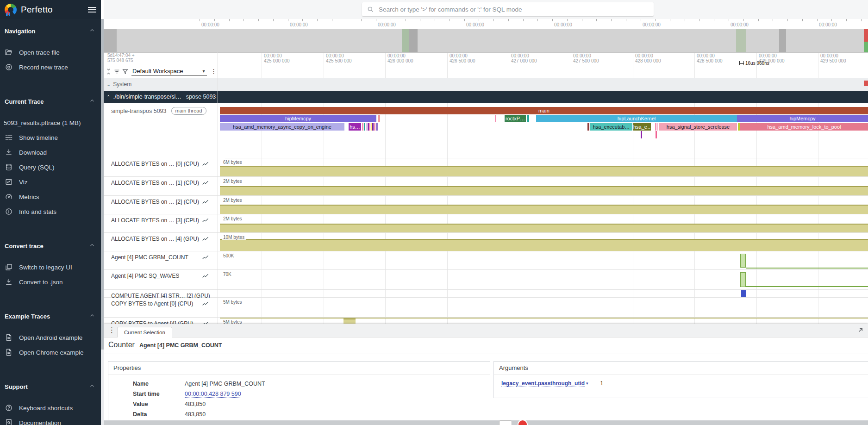 Image resolution: width=868 pixels, height=425 pixels. I want to click on sidebar-item-open-chrome-example: Open Chrome example, so click(50, 352).